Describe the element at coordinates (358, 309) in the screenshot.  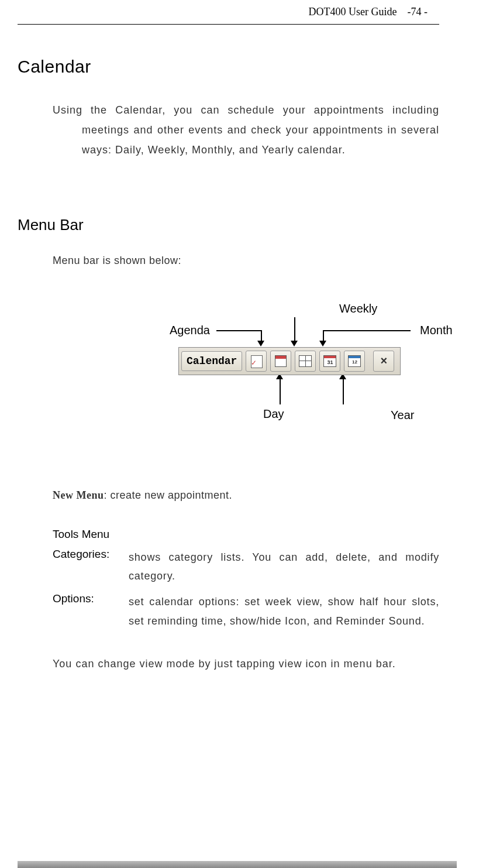
I see `label-weekly: Weekly` at that location.